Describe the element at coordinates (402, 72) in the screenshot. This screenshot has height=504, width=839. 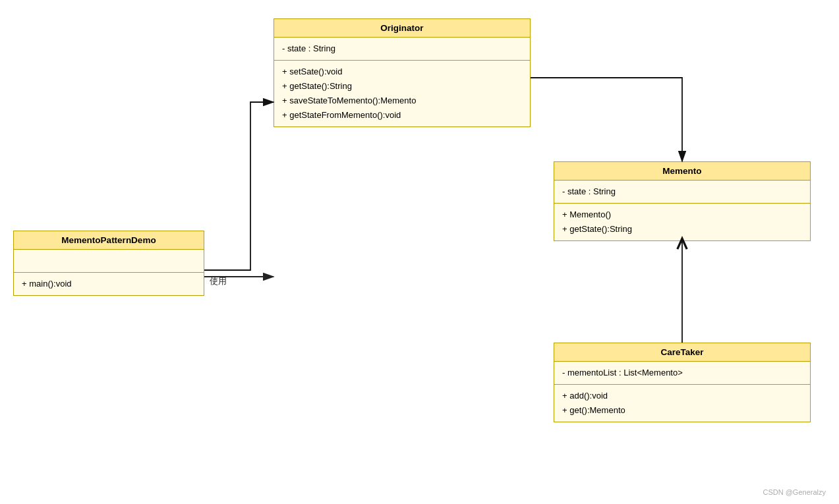
I see `class-originator: Originator - state : String + setSate():…` at that location.